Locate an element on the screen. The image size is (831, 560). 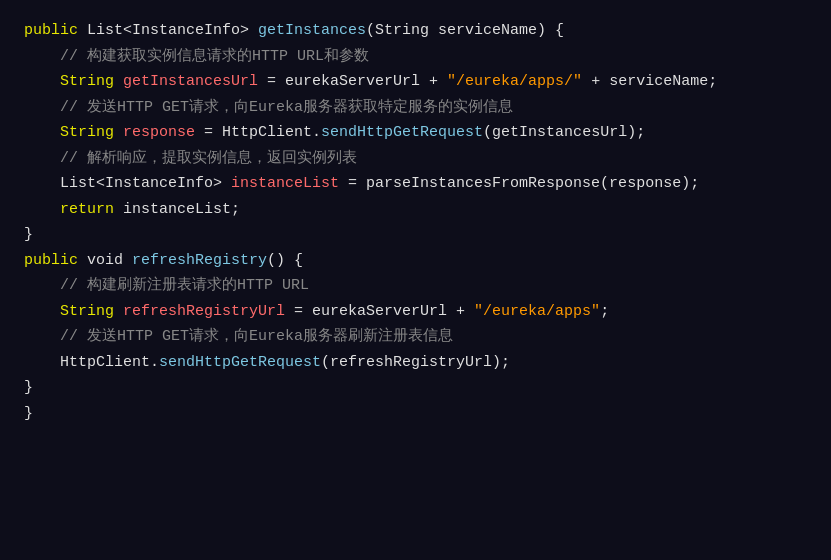
code-line: String refreshRegistryUrl = eurekaServer… is located at coordinates (416, 312).